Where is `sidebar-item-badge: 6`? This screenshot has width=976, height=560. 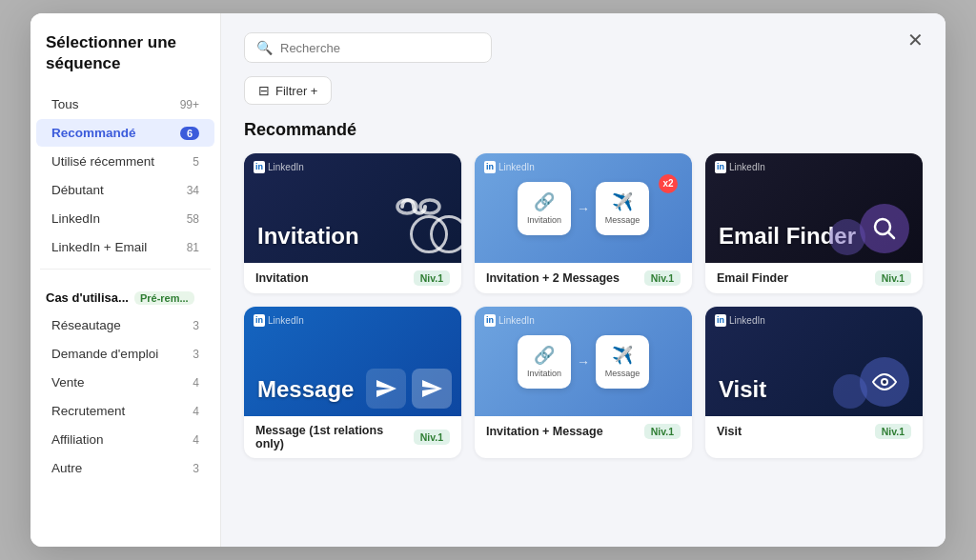
sidebar-item-badge: 6 is located at coordinates (190, 133).